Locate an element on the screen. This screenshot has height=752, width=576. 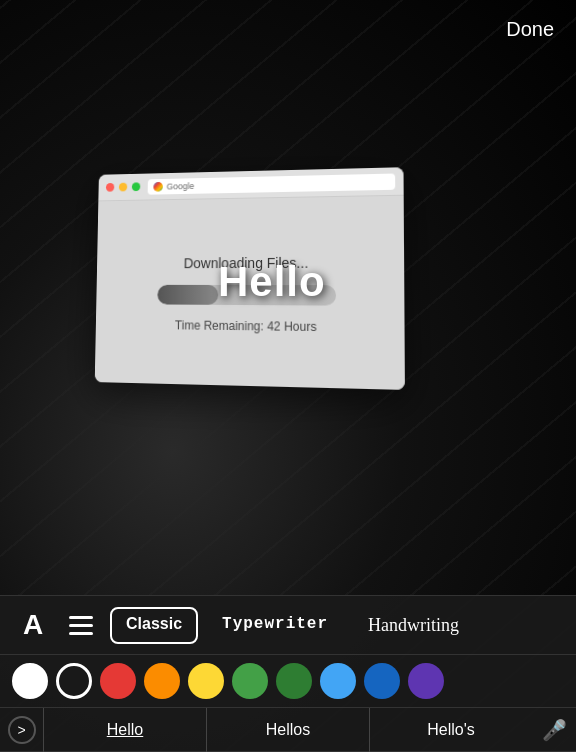
progress-bar-fill is located at coordinates (188, 295).